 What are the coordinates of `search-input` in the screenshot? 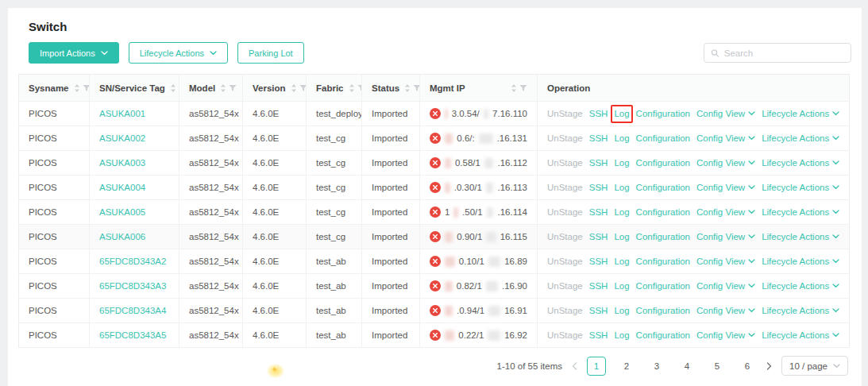 It's located at (785, 53).